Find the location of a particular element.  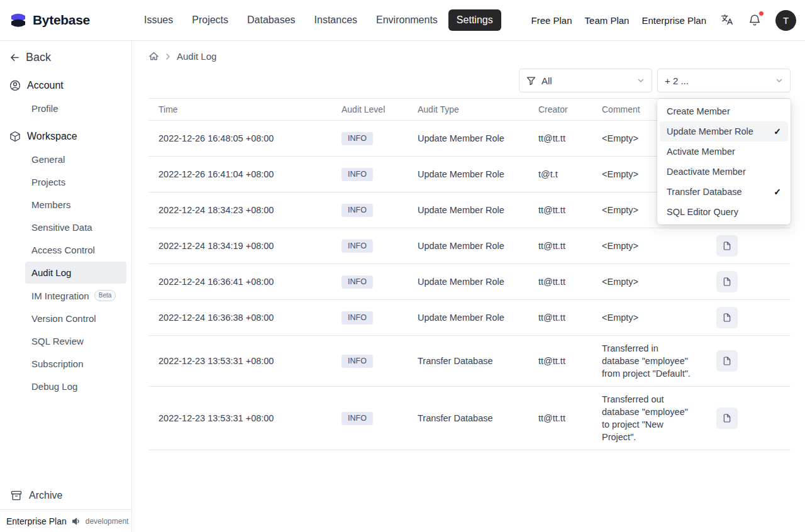

sidebar-item-subscription: Subscription is located at coordinates (75, 363).